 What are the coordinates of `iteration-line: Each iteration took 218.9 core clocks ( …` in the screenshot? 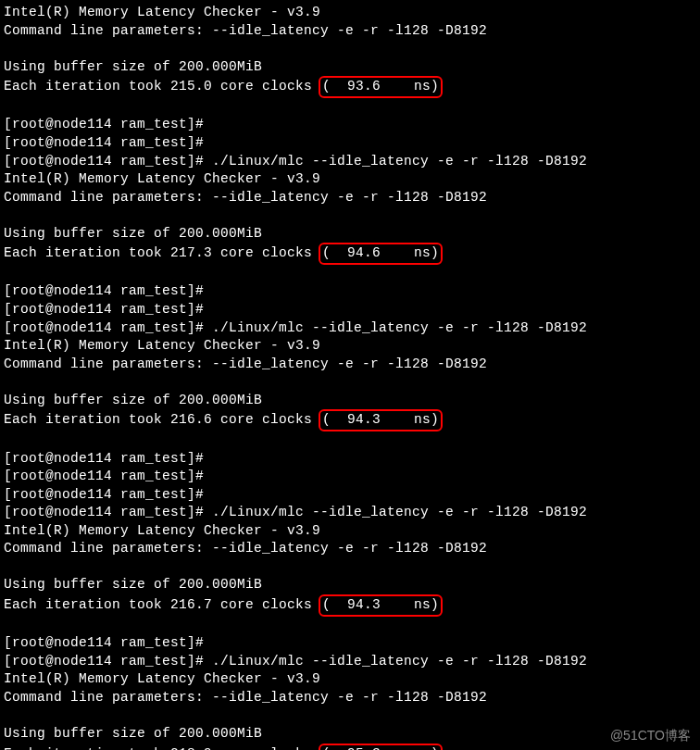 It's located at (350, 747).